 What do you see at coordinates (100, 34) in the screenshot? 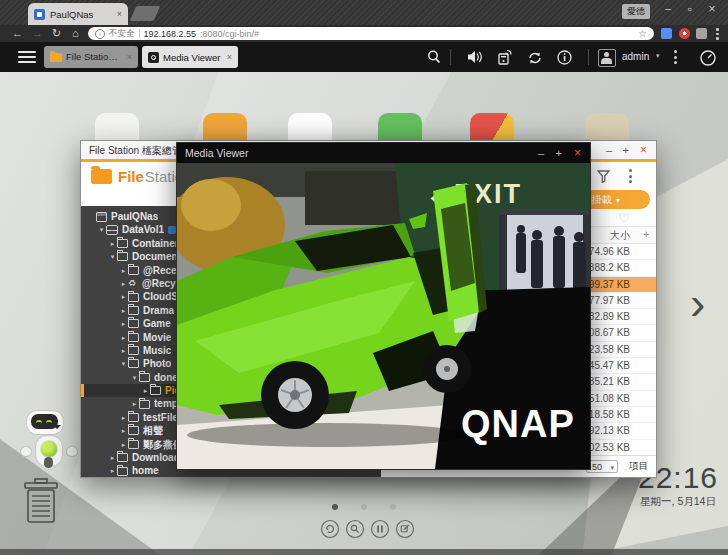
I see `site-info-icon: i` at bounding box center [100, 34].